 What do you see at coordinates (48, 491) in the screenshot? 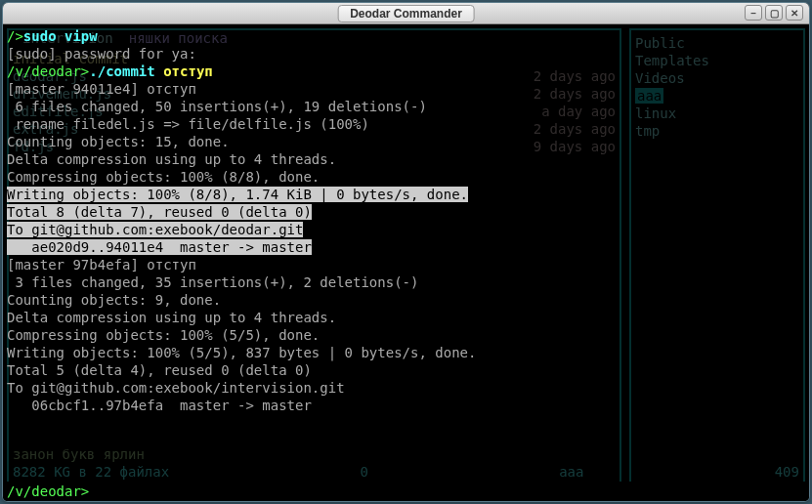
I see `prompt-path: /v/deodar>` at bounding box center [48, 491].